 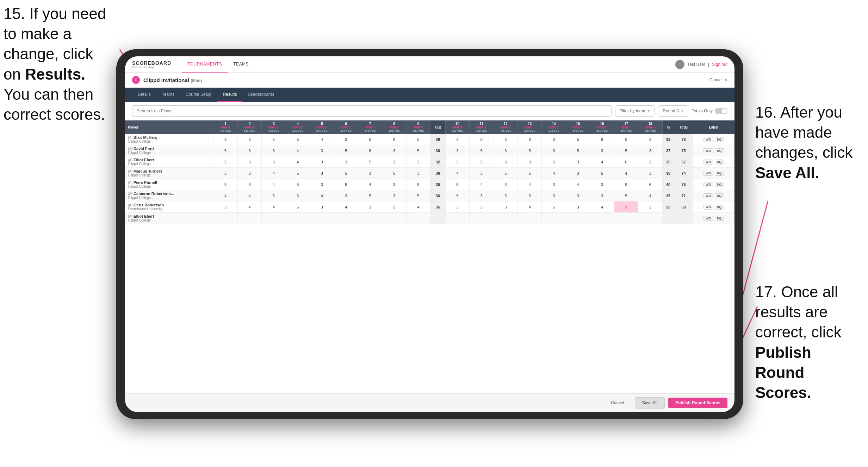 I want to click on hole-8-score: 6, so click(x=394, y=139).